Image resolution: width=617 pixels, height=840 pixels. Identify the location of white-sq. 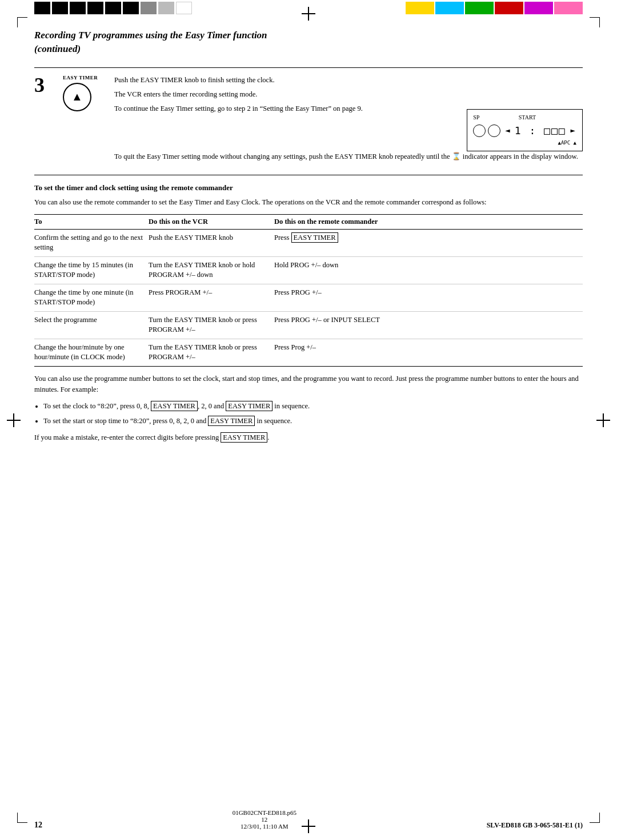
(184, 8).